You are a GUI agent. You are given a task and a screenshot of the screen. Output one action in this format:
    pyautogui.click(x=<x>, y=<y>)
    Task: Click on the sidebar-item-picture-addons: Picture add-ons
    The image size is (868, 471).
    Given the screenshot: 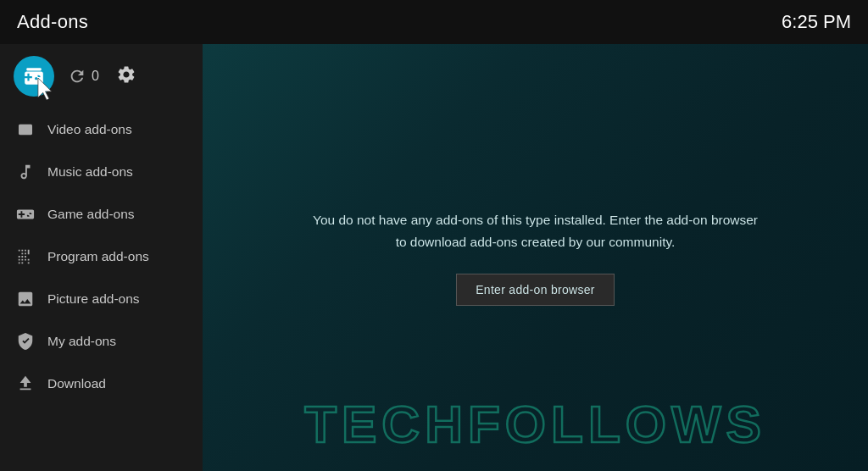 What is the action you would take?
    pyautogui.click(x=102, y=299)
    